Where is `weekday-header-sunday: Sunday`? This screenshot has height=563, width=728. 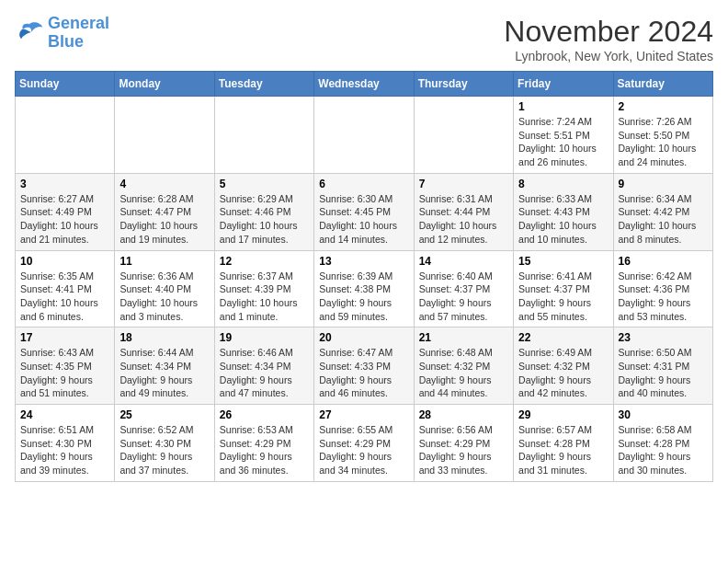
weekday-header-sunday: Sunday is located at coordinates (65, 85).